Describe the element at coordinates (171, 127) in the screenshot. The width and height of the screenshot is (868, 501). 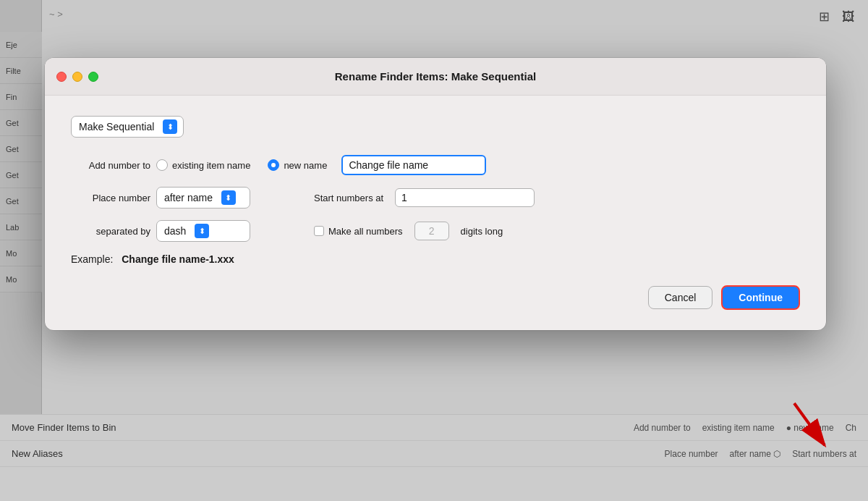
I see `up-down-arrows-icon: ⬍` at that location.